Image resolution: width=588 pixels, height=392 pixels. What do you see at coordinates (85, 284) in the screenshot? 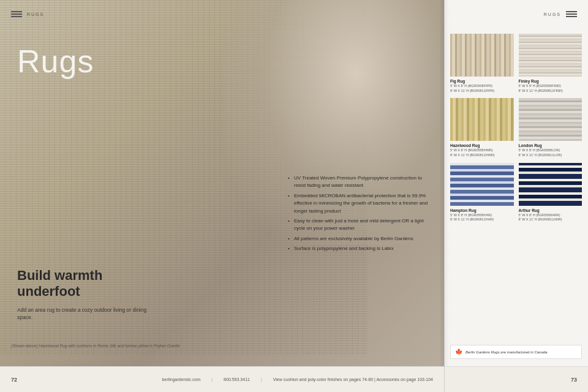
I see `build-warmth-heading: Build warmthunderfoot` at bounding box center [85, 284].